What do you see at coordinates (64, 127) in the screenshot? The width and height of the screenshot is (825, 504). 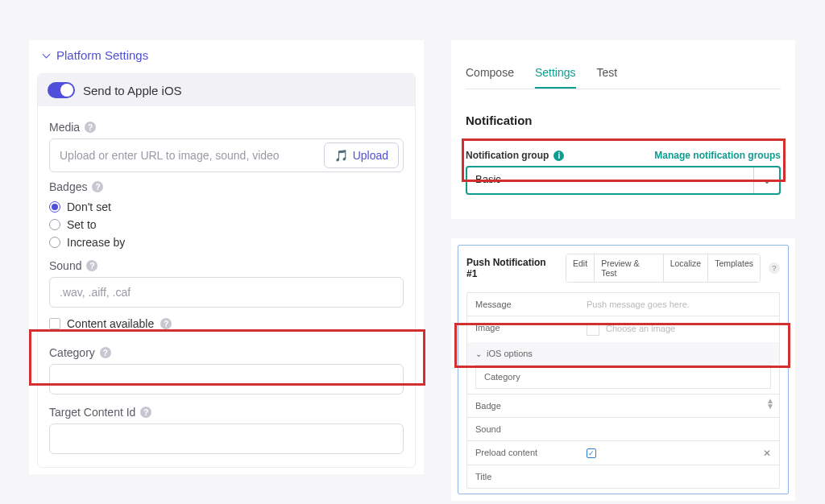 I see `media-label: Media` at bounding box center [64, 127].